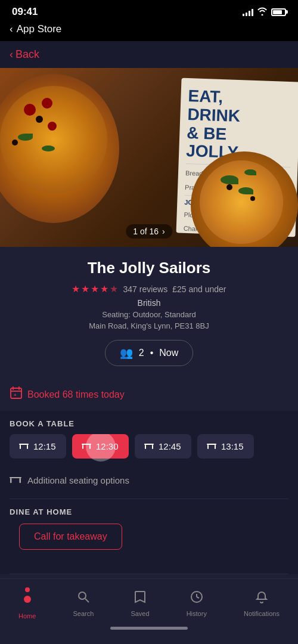  Describe the element at coordinates (145, 231) in the screenshot. I see `image-counter-text: 1 of 16` at that location.